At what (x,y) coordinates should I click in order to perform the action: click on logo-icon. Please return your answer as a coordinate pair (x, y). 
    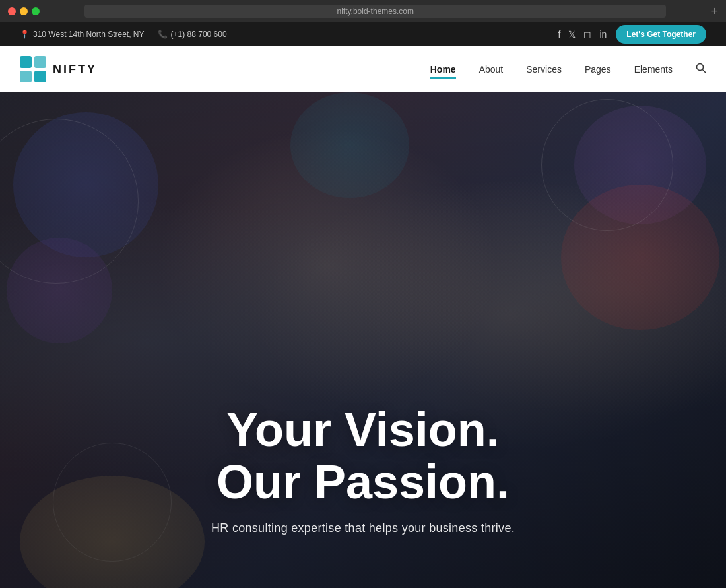
    Looking at the image, I should click on (33, 69).